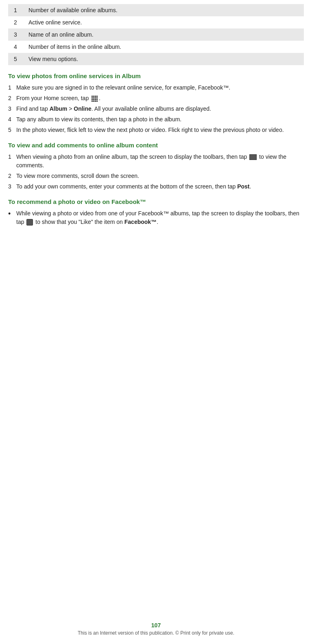 The width and height of the screenshot is (312, 644). Describe the element at coordinates (30, 222) in the screenshot. I see `like-icon` at that location.